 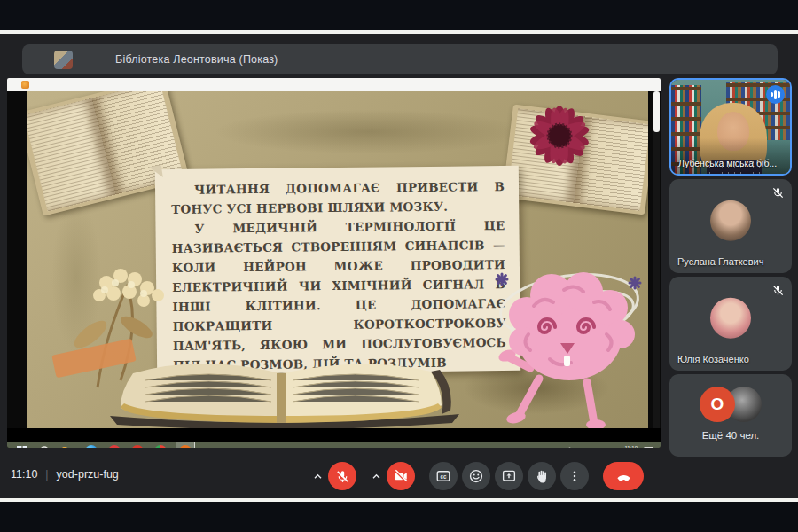 What do you see at coordinates (476, 476) in the screenshot?
I see `reactions-button` at bounding box center [476, 476].